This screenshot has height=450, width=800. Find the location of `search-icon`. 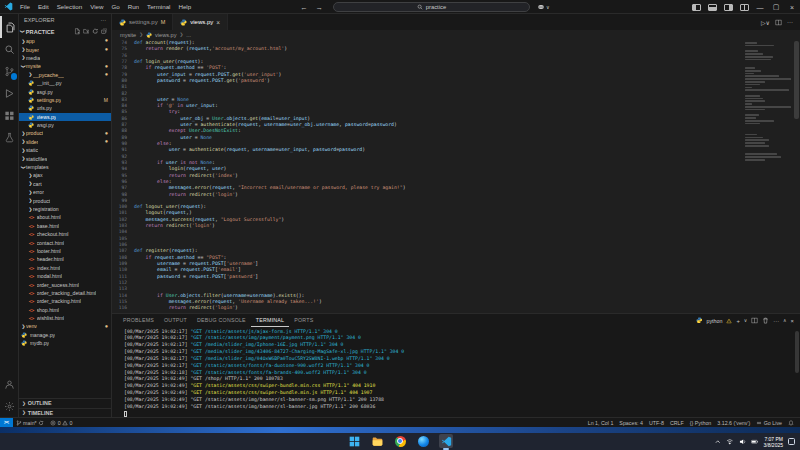

search-icon is located at coordinates (10, 49).